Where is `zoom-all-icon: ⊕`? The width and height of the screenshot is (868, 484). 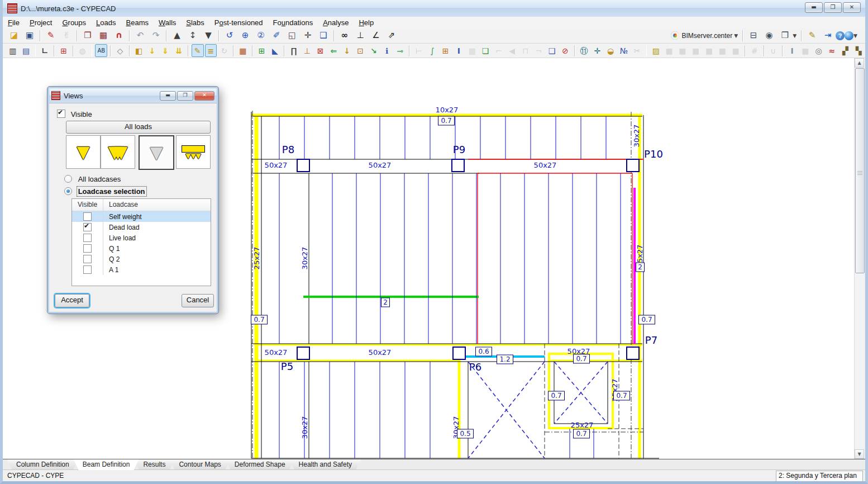 zoom-all-icon: ⊕ is located at coordinates (245, 36).